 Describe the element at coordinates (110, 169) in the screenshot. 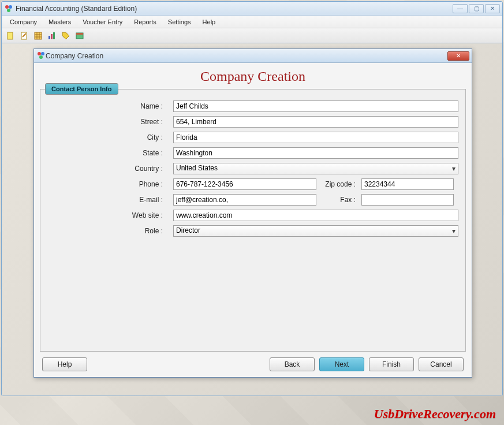

I see `label-country: Country :` at that location.